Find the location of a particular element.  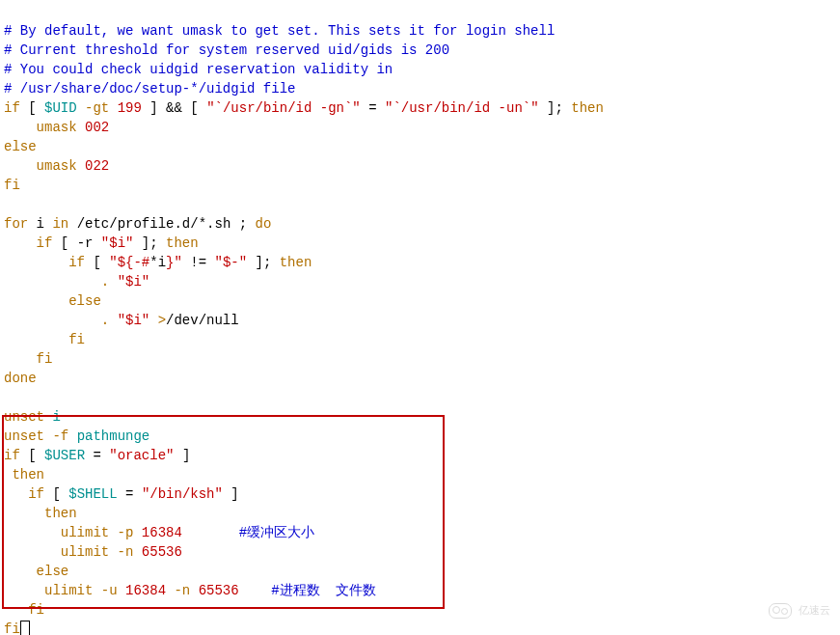

code-line: ulimit -p 16384 #缓冲区大小 is located at coordinates (159, 533).